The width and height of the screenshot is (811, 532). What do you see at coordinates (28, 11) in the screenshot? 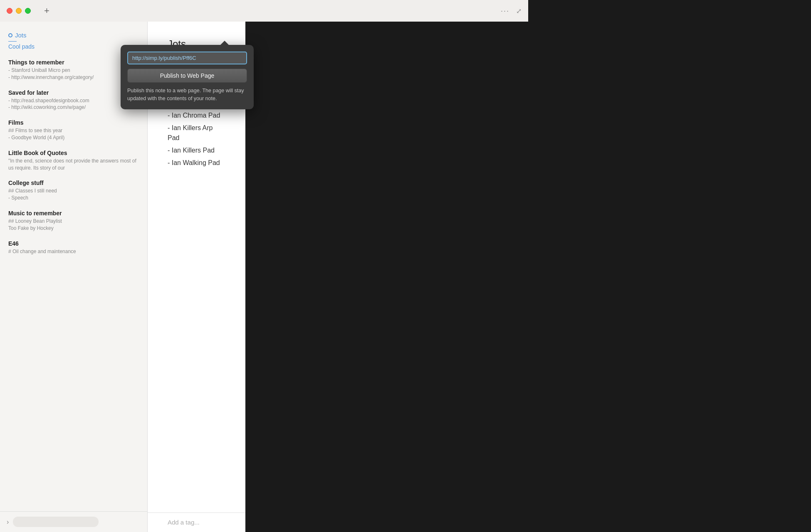
I see `maximize-button` at bounding box center [28, 11].